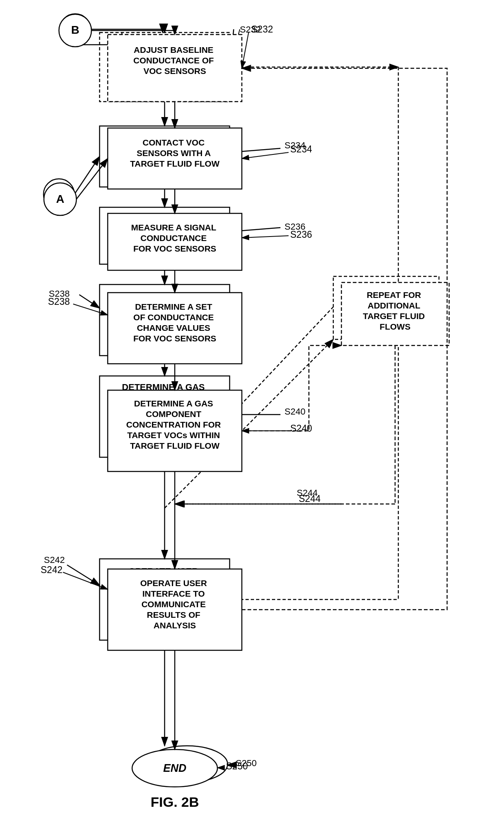 The width and height of the screenshot is (504, 821). I want to click on arrow-label-s236, so click(265, 237).